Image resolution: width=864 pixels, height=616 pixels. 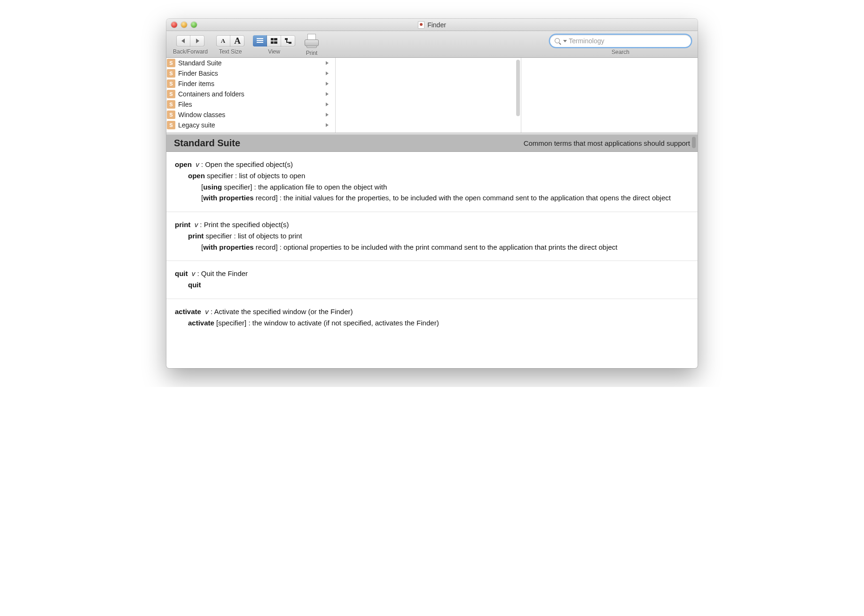 What do you see at coordinates (251, 84) in the screenshot?
I see `suite-row: S Finder items` at bounding box center [251, 84].